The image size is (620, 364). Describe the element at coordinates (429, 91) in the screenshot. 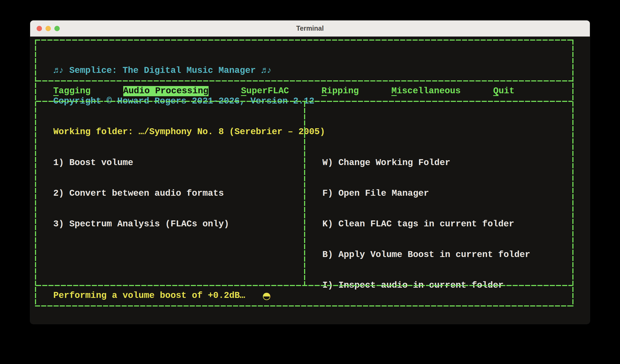

I see `menu-label: iscellaneous` at that location.